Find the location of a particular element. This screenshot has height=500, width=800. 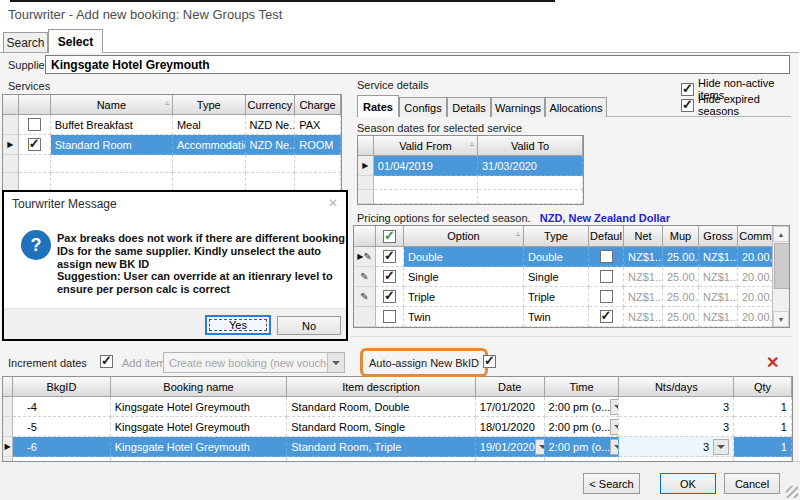

type-header: Type is located at coordinates (556, 236).